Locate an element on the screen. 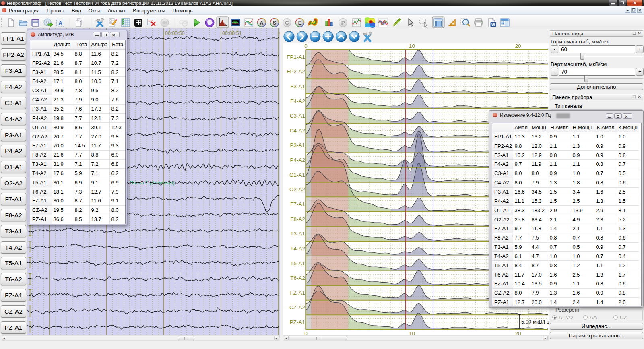 This screenshot has height=349, width=644. svg-text: F8-A2 is located at coordinates (298, 219).